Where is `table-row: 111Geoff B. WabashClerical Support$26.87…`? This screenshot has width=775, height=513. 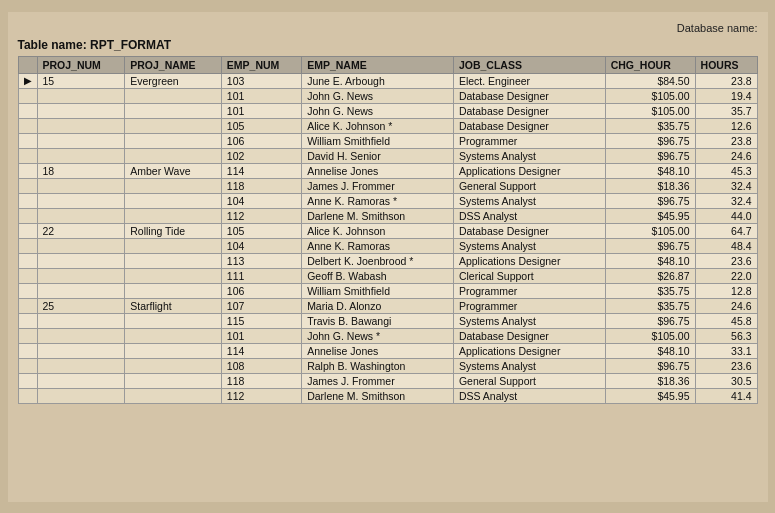 table-row: 111Geoff B. WabashClerical Support$26.87… is located at coordinates (388, 276).